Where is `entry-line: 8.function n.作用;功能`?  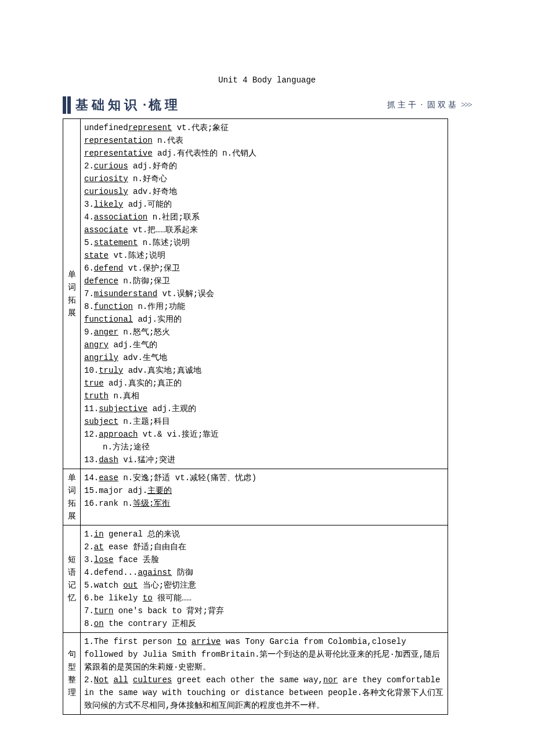
entry-line: 8.function n.作用;功能 is located at coordinates (264, 307).